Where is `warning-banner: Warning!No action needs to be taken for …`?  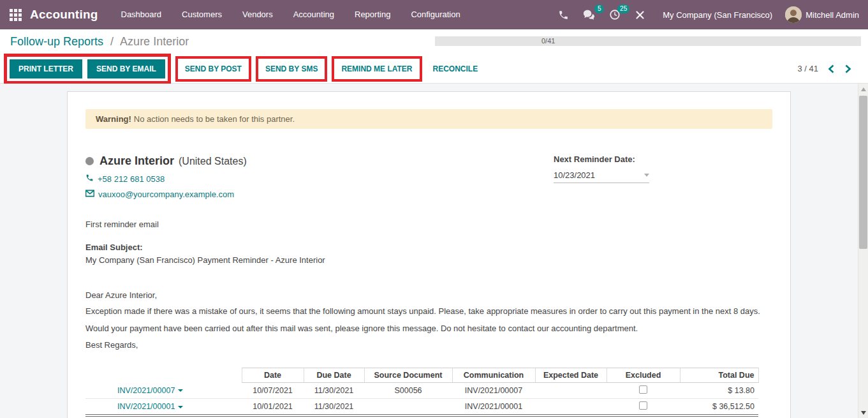 warning-banner: Warning!No action needs to be taken for … is located at coordinates (429, 119).